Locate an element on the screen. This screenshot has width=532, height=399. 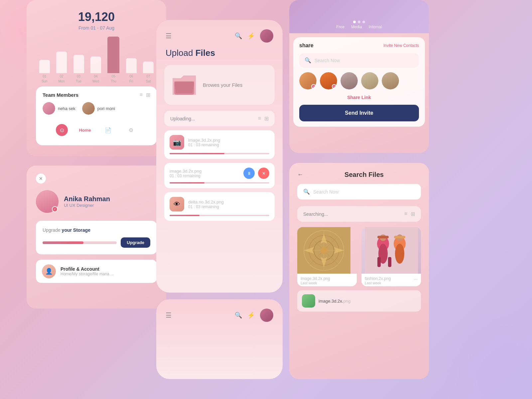
file-thumb-3: 👁 is located at coordinates (177, 204).